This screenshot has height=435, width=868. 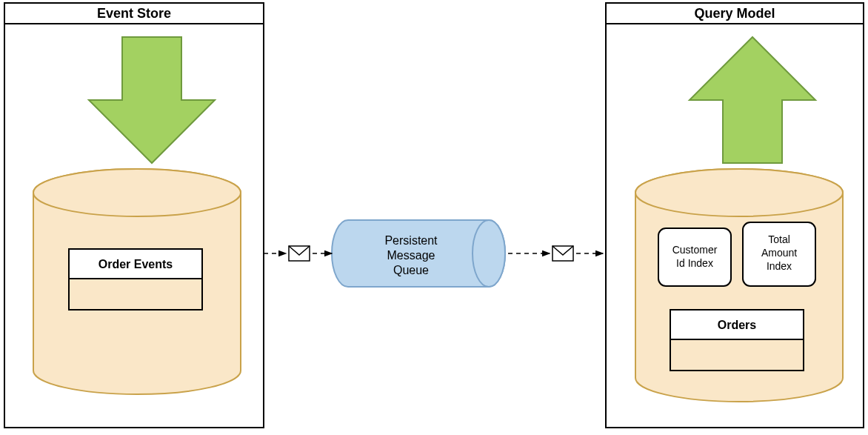 I want to click on orders-label: Orders, so click(x=738, y=325).